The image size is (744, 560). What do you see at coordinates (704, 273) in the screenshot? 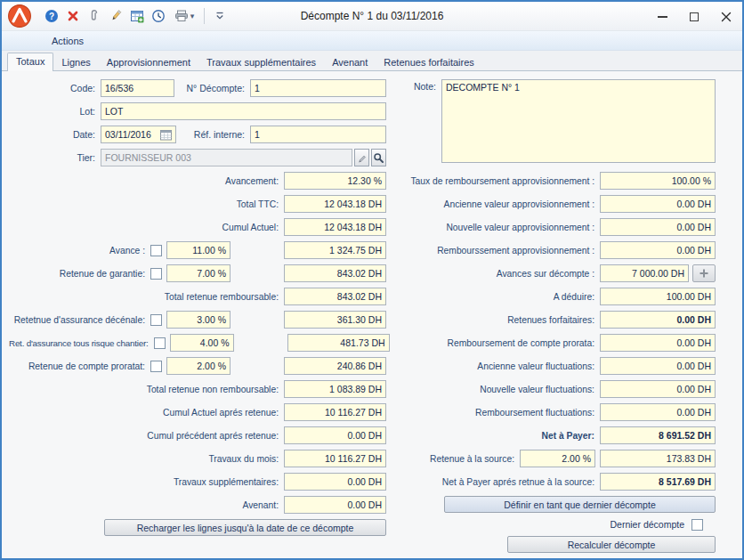
I see `avances-plus-button` at bounding box center [704, 273].